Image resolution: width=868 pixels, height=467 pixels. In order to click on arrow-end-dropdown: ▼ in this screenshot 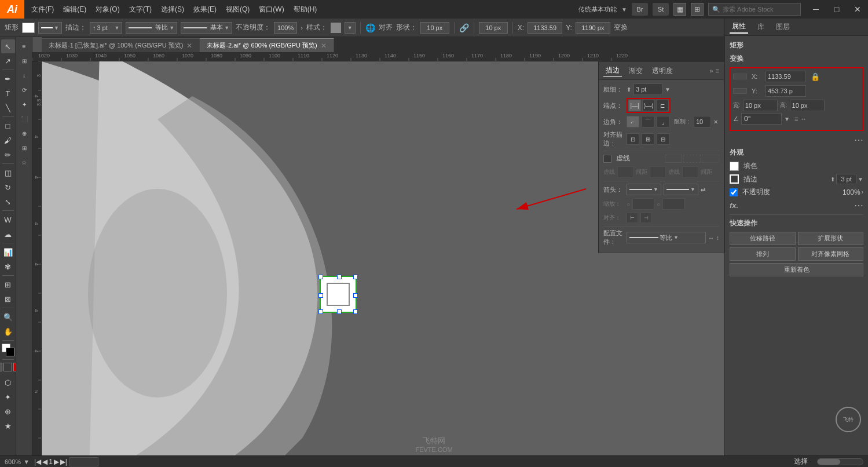, I will do `click(681, 189)`.